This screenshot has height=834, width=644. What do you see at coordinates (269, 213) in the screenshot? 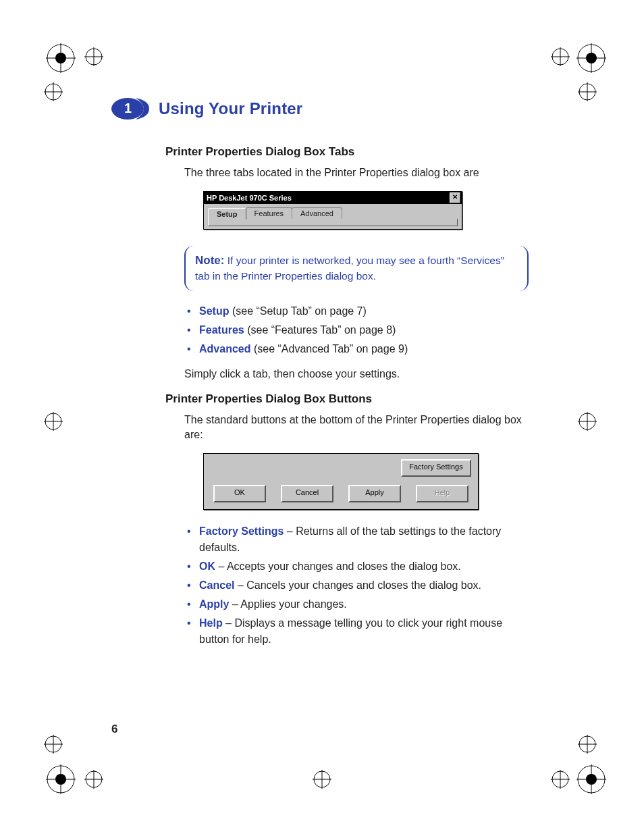
I see `dialog-tab-features: Features` at bounding box center [269, 213].